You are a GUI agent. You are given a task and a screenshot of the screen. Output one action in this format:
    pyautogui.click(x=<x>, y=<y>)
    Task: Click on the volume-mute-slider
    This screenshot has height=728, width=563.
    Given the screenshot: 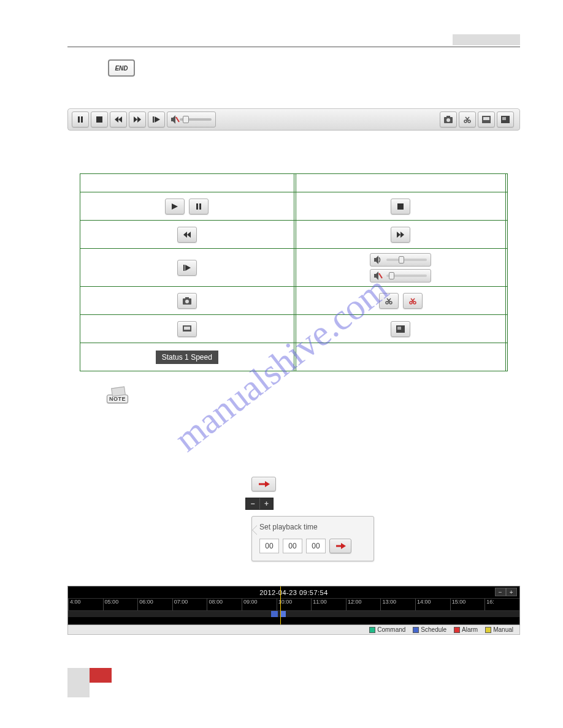 What is the action you would take?
    pyautogui.click(x=191, y=119)
    